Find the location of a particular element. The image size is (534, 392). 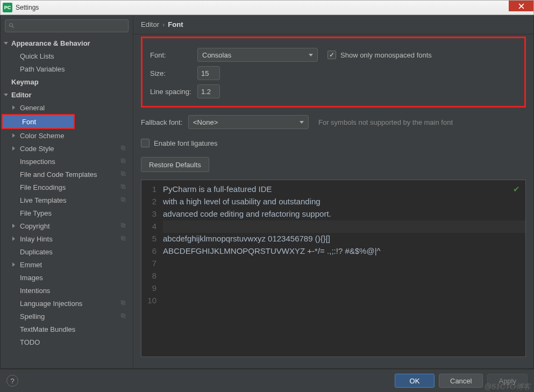

tree-item-label: Duplicates is located at coordinates (37, 252).